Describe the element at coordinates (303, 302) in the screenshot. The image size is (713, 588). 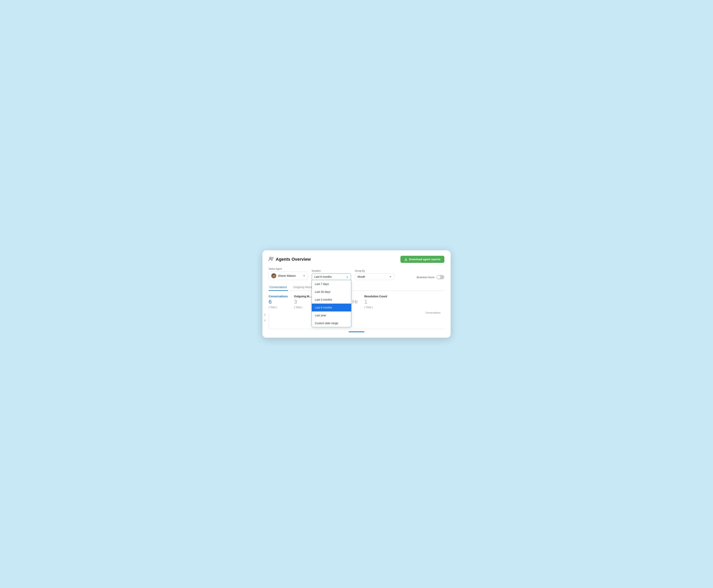
I see `stat-outgoing-value: 3` at that location.